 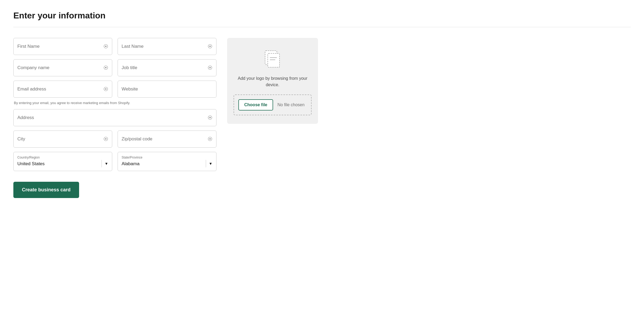 I want to click on country-select: United States Canada United Kingdom, so click(x=58, y=164).